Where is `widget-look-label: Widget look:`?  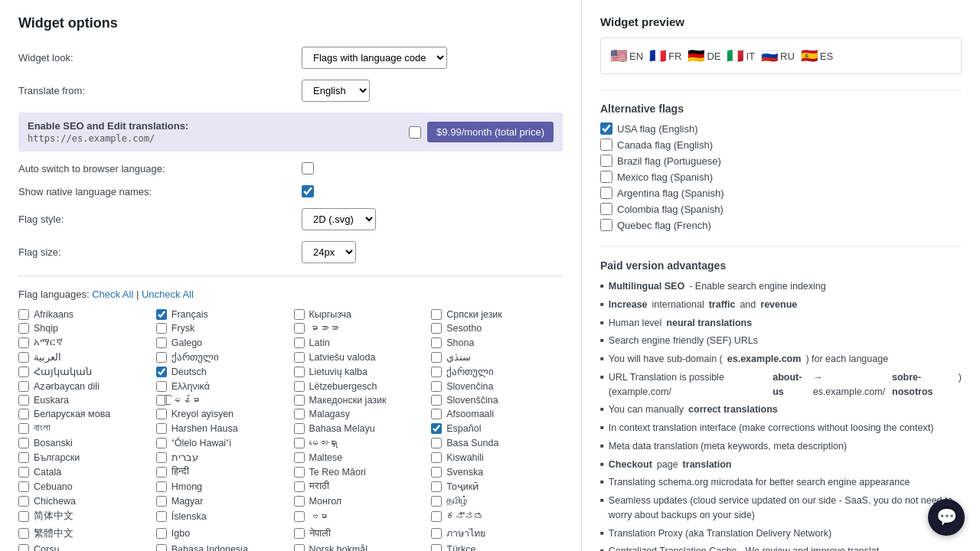 widget-look-label: Widget look: is located at coordinates (160, 58).